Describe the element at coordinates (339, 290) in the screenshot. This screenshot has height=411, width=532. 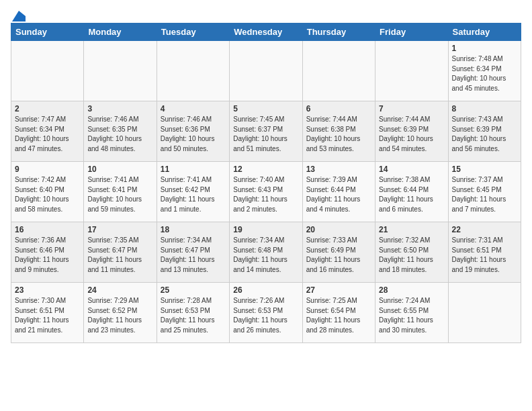
I see `day-number: 27` at that location.